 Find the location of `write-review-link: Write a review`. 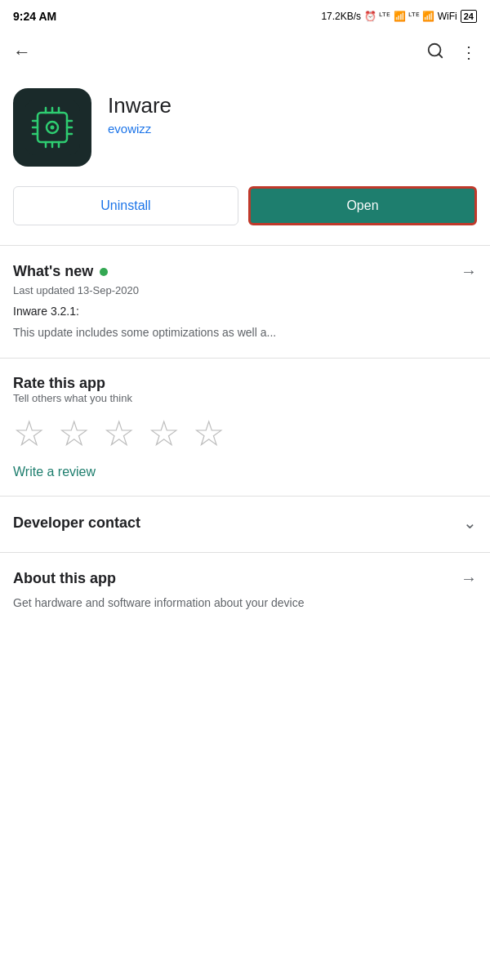

write-review-link: Write a review is located at coordinates (54, 472).